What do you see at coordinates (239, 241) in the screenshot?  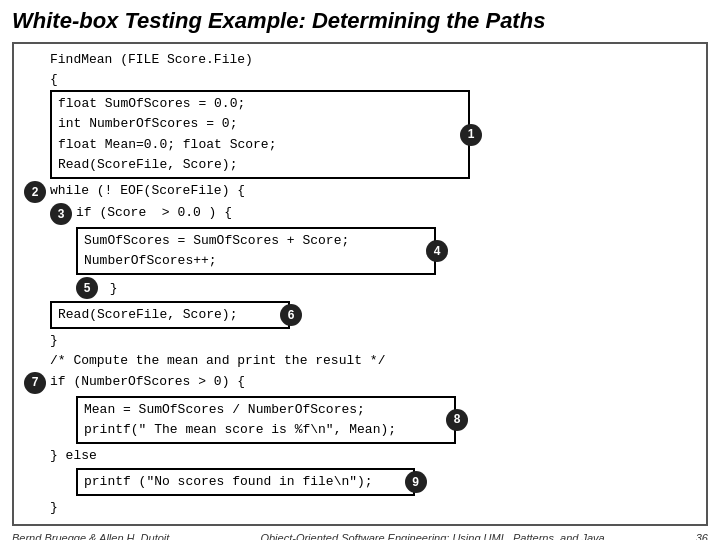 I see `block2-line1: SumOfScores = SumOfScores + Score;` at bounding box center [239, 241].